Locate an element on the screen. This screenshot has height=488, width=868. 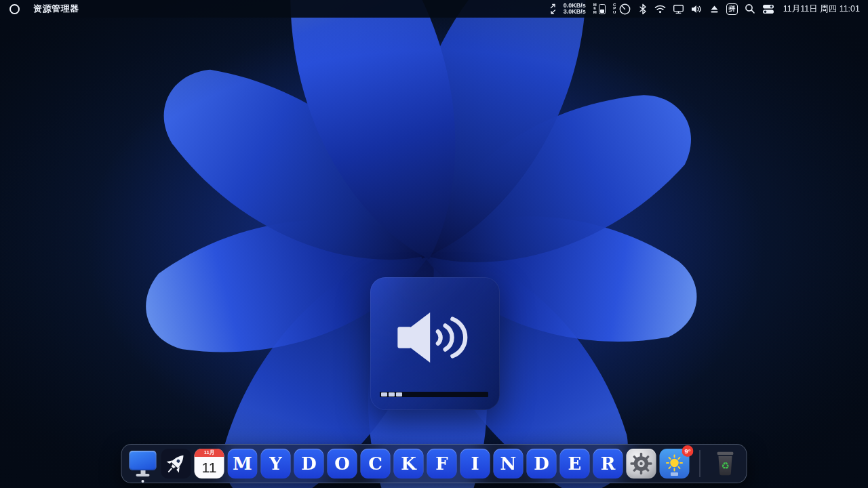
input-method-label: 拼 is located at coordinates (732, 9).